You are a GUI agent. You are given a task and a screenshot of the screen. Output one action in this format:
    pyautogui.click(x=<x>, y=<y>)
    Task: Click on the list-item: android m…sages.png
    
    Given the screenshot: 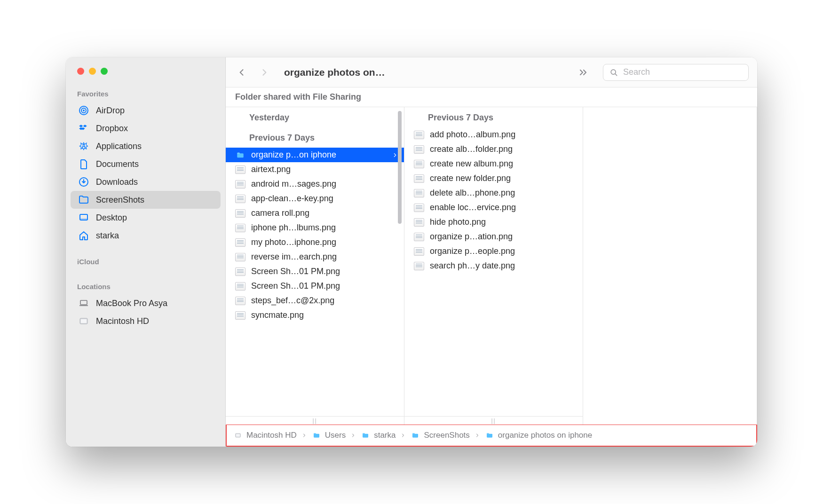 What is the action you would take?
    pyautogui.click(x=315, y=184)
    